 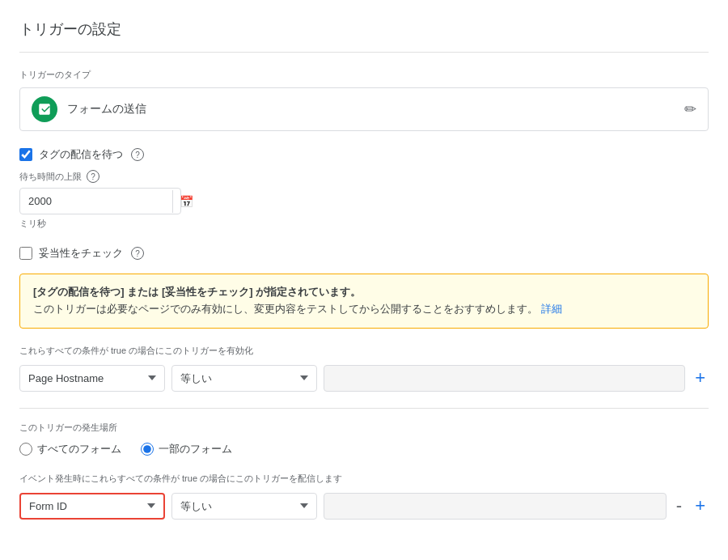 What do you see at coordinates (26, 449) in the screenshot?
I see `all-forms-radio` at bounding box center [26, 449].